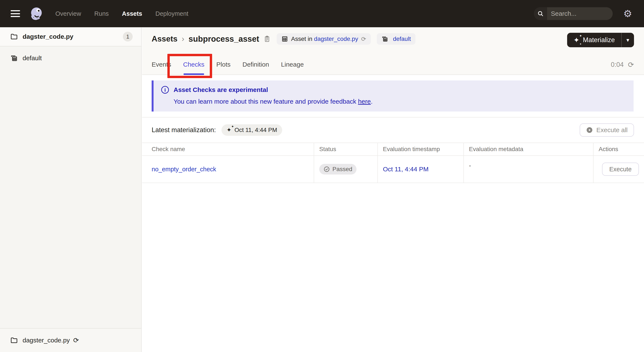  Describe the element at coordinates (385, 39) in the screenshot. I see `group-grid-icon` at that location.